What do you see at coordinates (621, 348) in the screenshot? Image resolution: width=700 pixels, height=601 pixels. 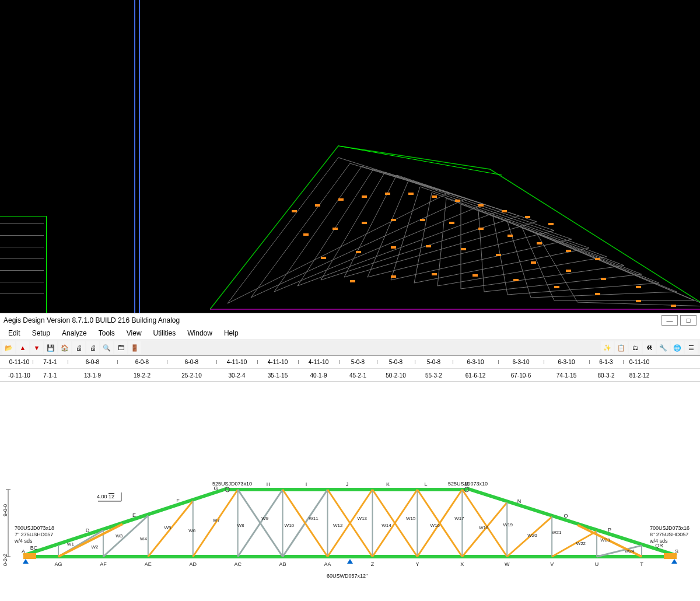 I see `options-icon: 📋` at bounding box center [621, 348].